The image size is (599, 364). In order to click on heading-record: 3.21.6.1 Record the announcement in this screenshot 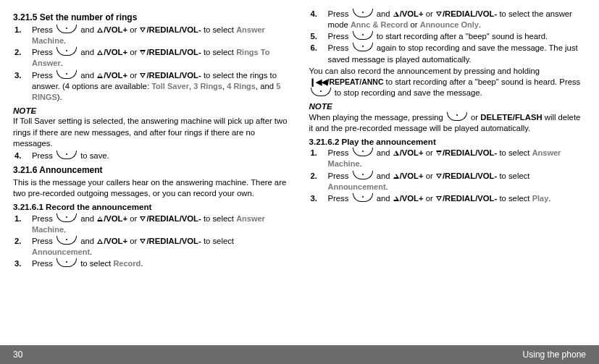, I will do `click(152, 207)`.